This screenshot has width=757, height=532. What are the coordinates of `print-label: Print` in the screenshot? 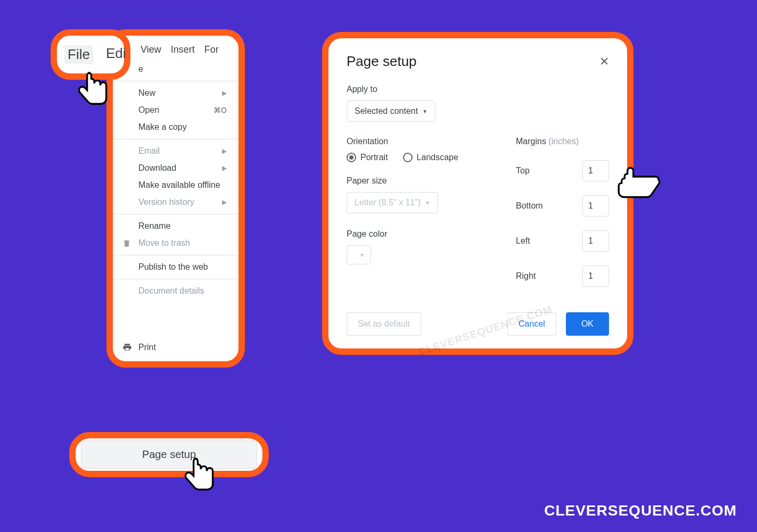 It's located at (147, 347).